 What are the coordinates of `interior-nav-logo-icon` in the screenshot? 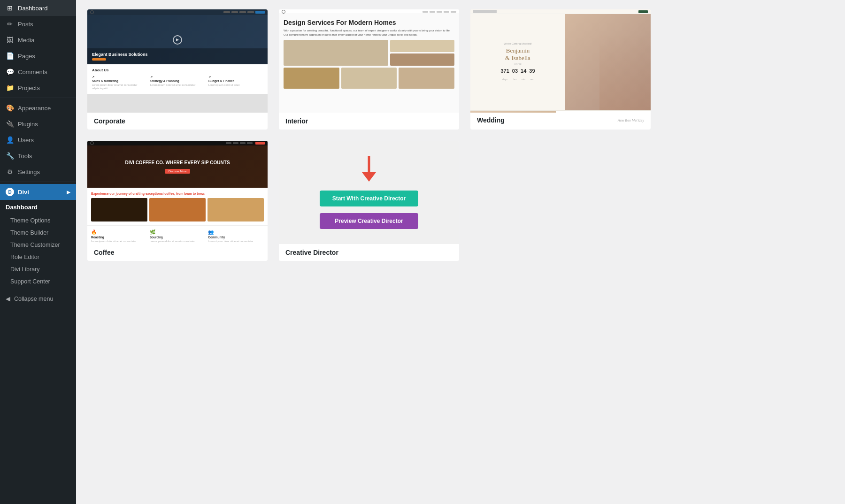 It's located at (284, 12).